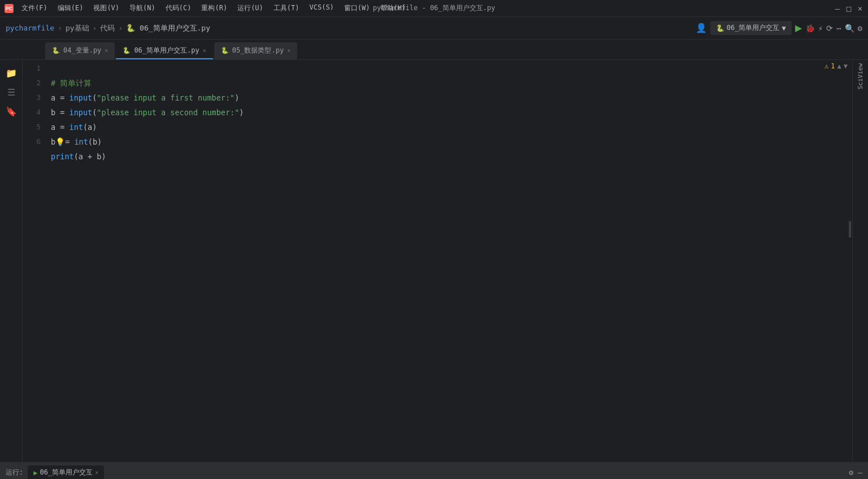 The width and height of the screenshot is (868, 479). What do you see at coordinates (845, 66) in the screenshot?
I see `next-warning-button: ▼` at bounding box center [845, 66].